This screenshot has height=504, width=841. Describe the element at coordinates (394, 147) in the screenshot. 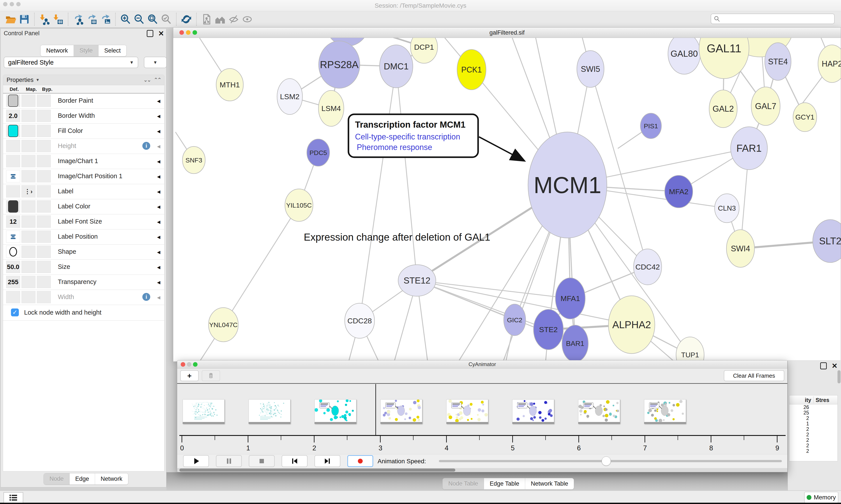

I see `annotation-link: Pheromone response` at that location.